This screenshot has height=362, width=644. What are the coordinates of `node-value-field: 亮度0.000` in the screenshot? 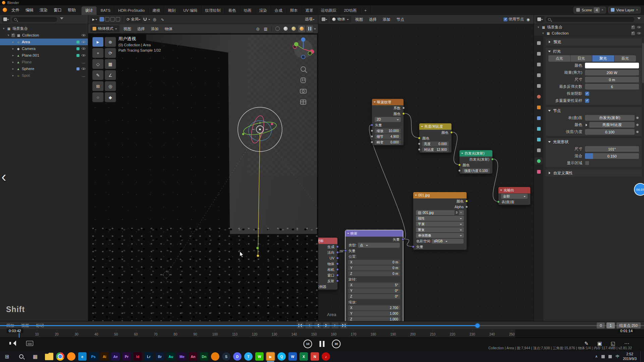 It's located at (435, 144).